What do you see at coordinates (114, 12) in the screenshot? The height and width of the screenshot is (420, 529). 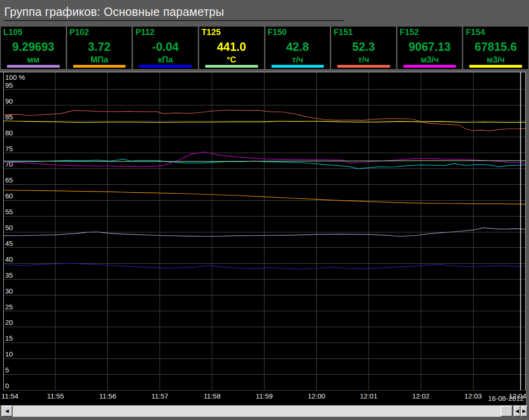 I see `page-title: Группа графиков: Основные параметры` at bounding box center [114, 12].